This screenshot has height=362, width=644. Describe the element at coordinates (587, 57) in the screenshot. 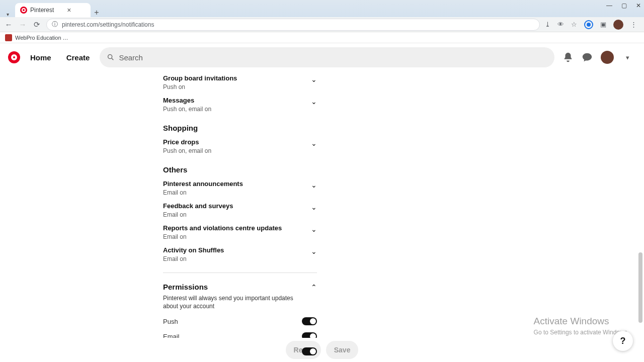

I see `messages-chat-icon` at that location.